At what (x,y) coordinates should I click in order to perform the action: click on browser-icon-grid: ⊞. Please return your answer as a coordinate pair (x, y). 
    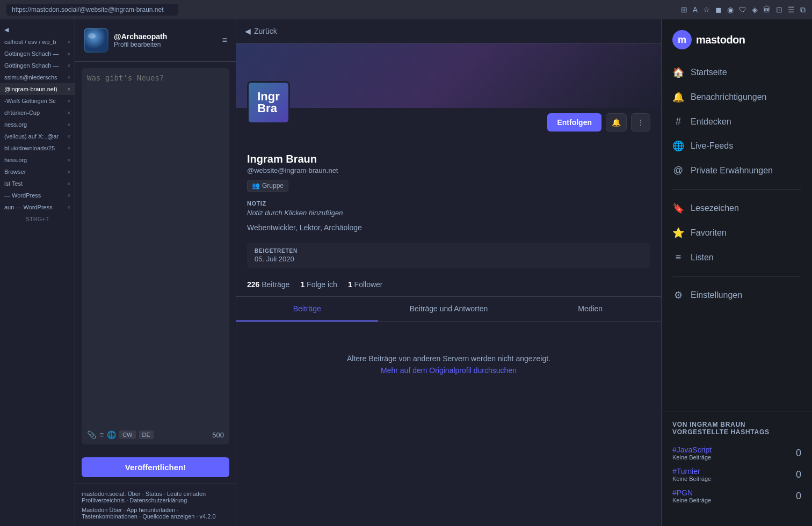
    Looking at the image, I should click on (684, 10).